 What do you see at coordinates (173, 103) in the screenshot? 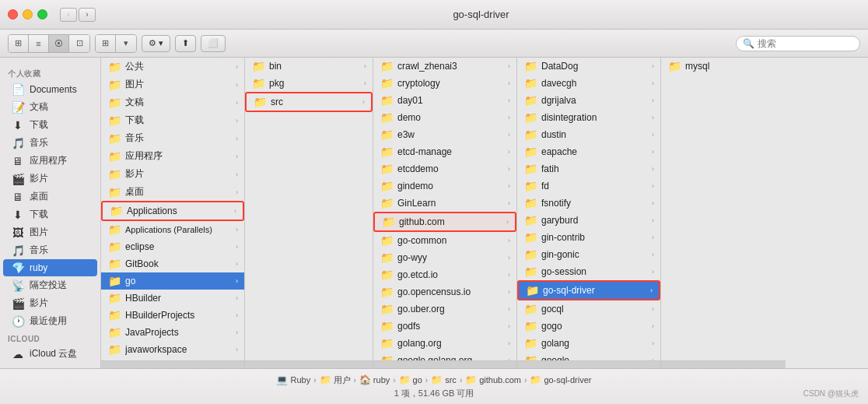
I see `file-item: 📁 文稿 ›` at bounding box center [173, 103].